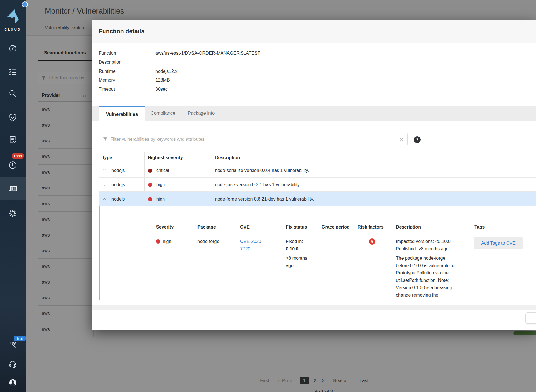  I want to click on filter-funnel-icon, so click(105, 139).